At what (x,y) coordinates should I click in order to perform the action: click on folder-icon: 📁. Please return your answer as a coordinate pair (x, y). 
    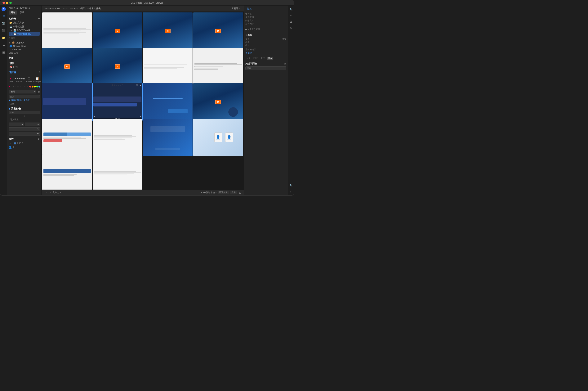
    Looking at the image, I should click on (3, 38).